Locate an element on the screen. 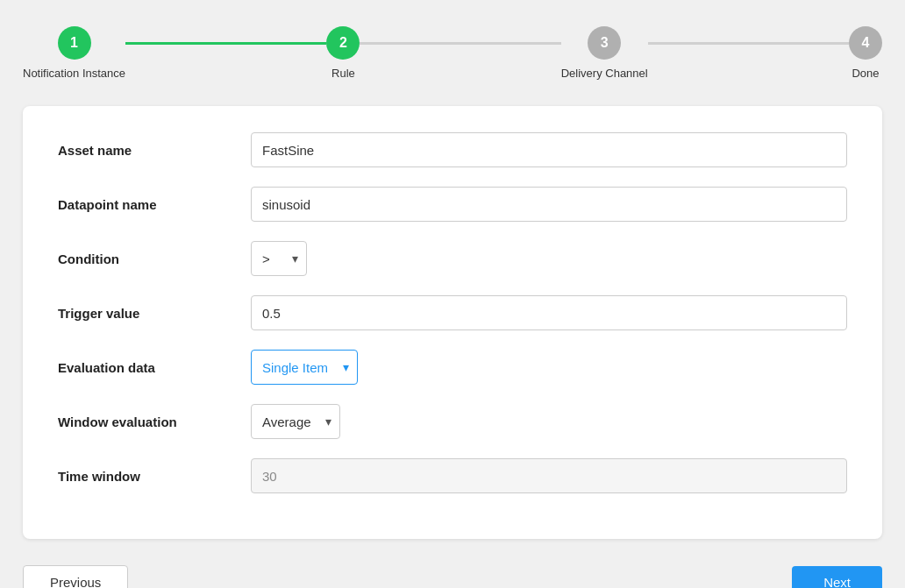 This screenshot has width=905, height=588. asset-name-label: Asset name is located at coordinates (154, 151).